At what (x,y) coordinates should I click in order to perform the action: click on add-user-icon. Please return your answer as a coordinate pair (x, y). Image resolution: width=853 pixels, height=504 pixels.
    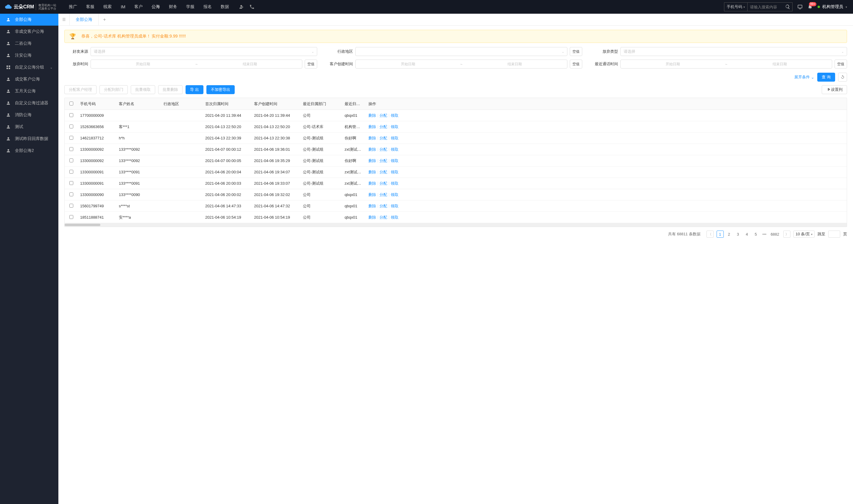
    Looking at the image, I should click on (241, 7).